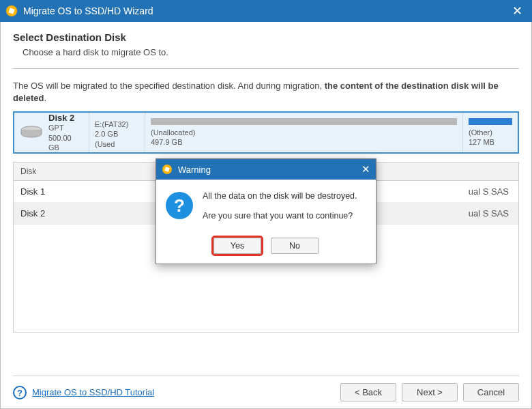  I want to click on disk-capacity: 500.00 GB, so click(65, 143).